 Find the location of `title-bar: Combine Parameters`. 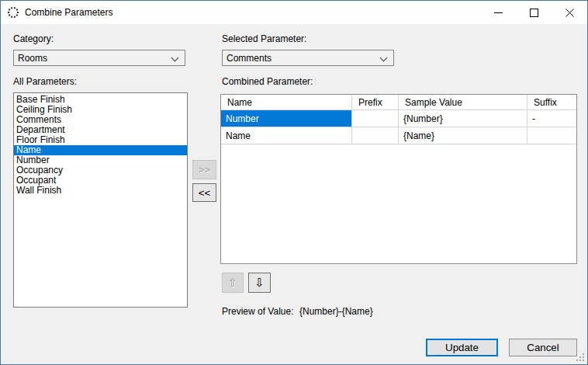

title-bar: Combine Parameters is located at coordinates (294, 12).